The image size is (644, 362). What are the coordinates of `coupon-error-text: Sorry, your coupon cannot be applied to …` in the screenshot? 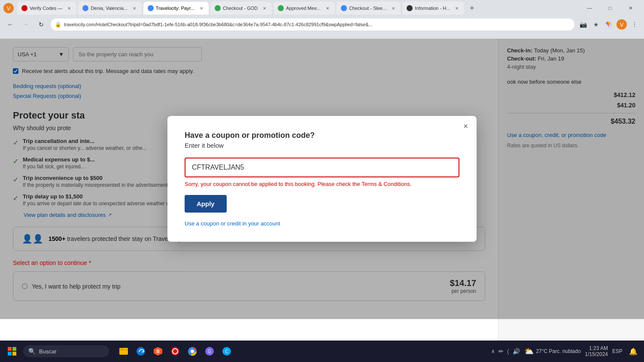 It's located at (322, 184).